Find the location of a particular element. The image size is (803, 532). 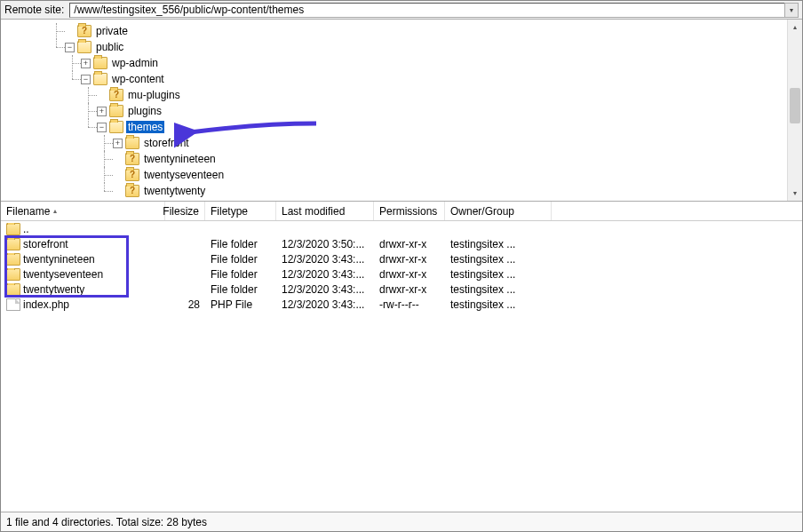

remote-path-input: /www/testingsitex_556/public/wp-content/… is located at coordinates (427, 11).